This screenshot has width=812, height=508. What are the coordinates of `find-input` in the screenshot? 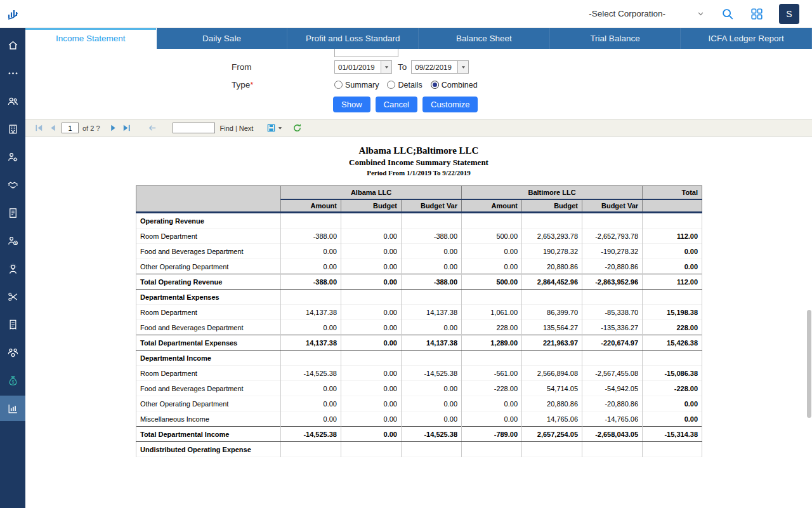 It's located at (194, 128).